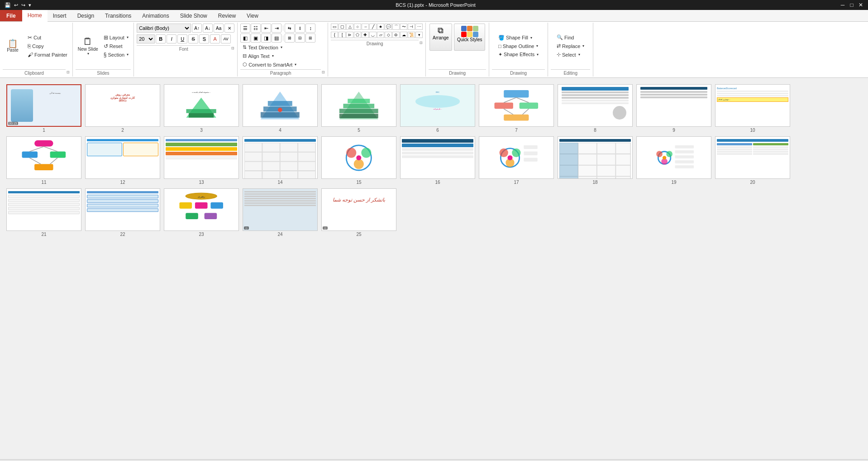 This screenshot has height=461, width=868. Describe the element at coordinates (516, 109) in the screenshot. I see `slide-thumb-container: 7` at that location.